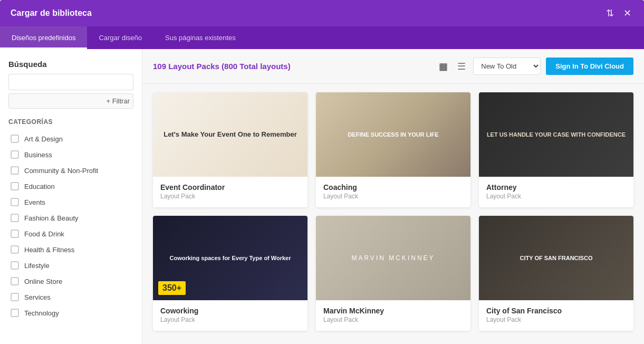 The height and width of the screenshot is (344, 644). What do you see at coordinates (15, 313) in the screenshot?
I see `category-checkbox-technology` at bounding box center [15, 313].